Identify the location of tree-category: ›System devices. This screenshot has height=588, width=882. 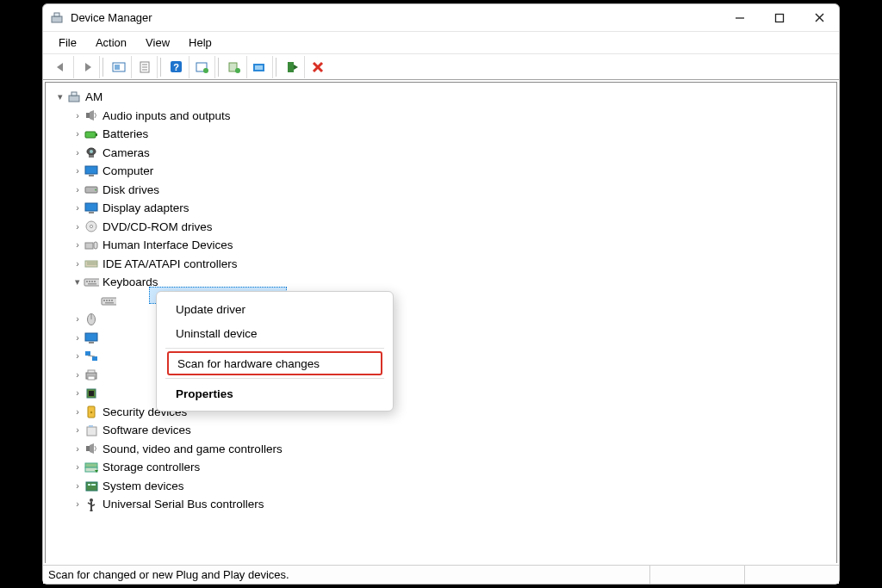
(441, 486).